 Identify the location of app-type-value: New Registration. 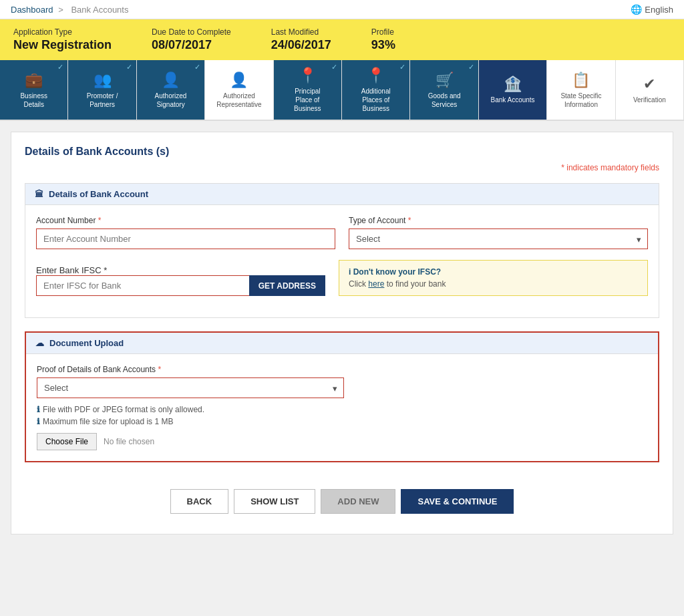
(63, 45).